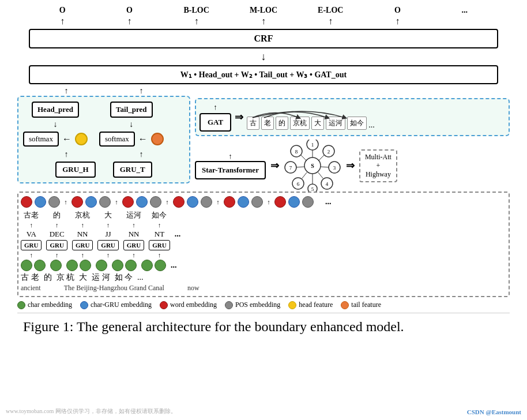 This screenshot has width=527, height=420. I want to click on multi-att-box: Multi-Att + Highway, so click(378, 166).